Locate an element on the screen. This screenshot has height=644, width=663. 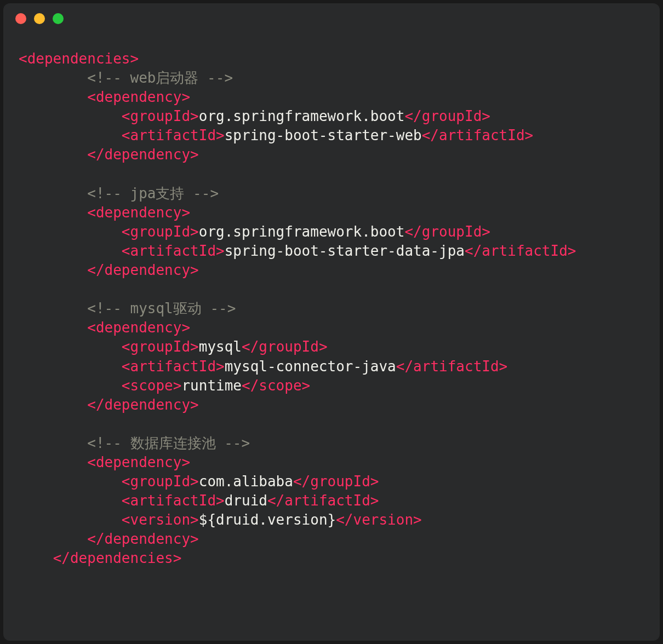
dependencies-close-tag: </dependencies> is located at coordinates (117, 558).